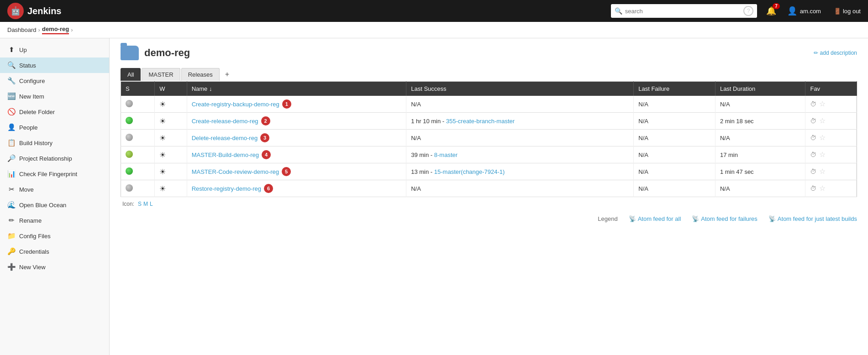 This screenshot has width=868, height=355. I want to click on atom-feed-latest-link: 📡 Atom feed for just latest builds, so click(813, 219).